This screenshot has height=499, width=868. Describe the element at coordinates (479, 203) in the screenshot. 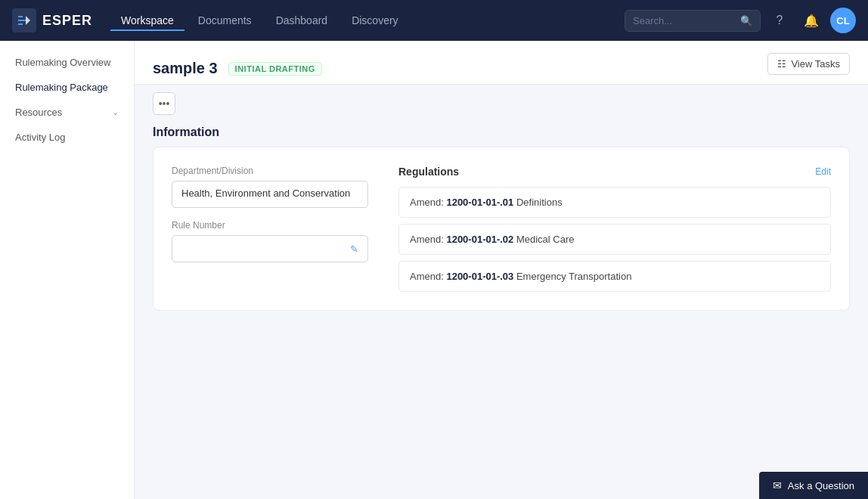

I see `regulation-code-1: 1200-01-01-.01` at that location.